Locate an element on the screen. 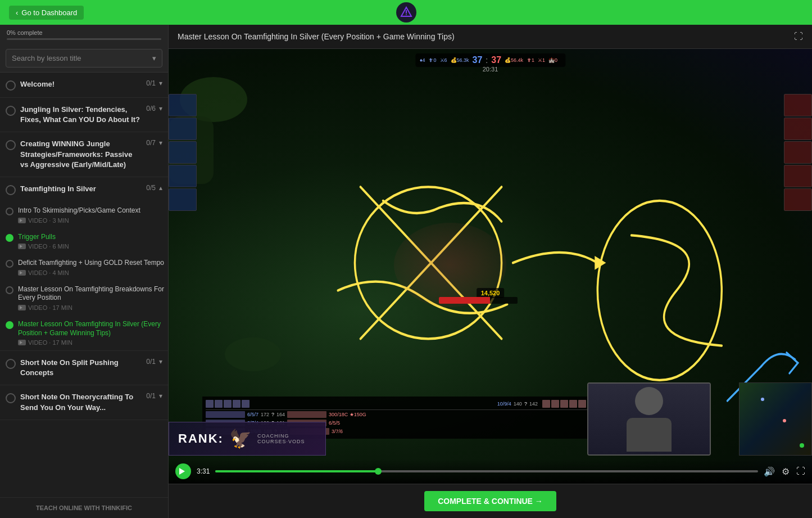 This screenshot has width=812, height=518. bottom-action-bar: COMPLETE & CONTINUE → is located at coordinates (490, 501).